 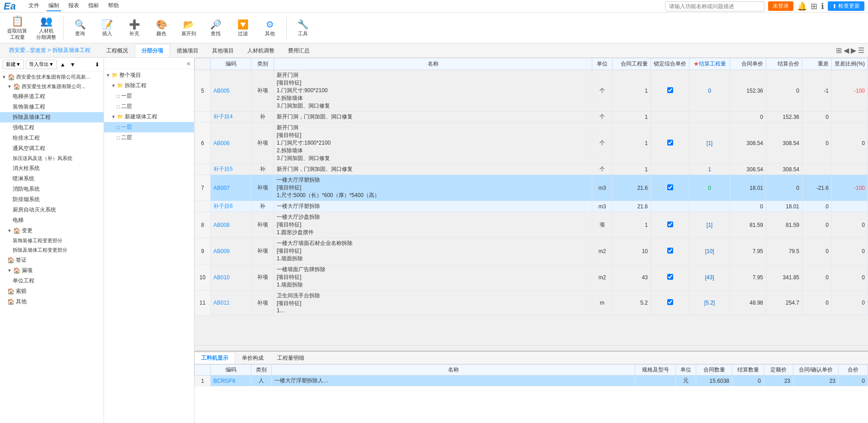 I want to click on sidebar-item-sprinkler: 喷淋系统, so click(x=52, y=179).